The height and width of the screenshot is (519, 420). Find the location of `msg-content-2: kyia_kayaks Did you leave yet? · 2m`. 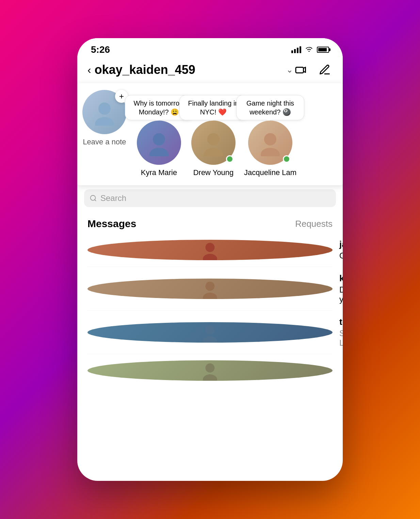

msg-content-2: kyia_kayaks Did you leave yet? · 2m is located at coordinates (341, 289).